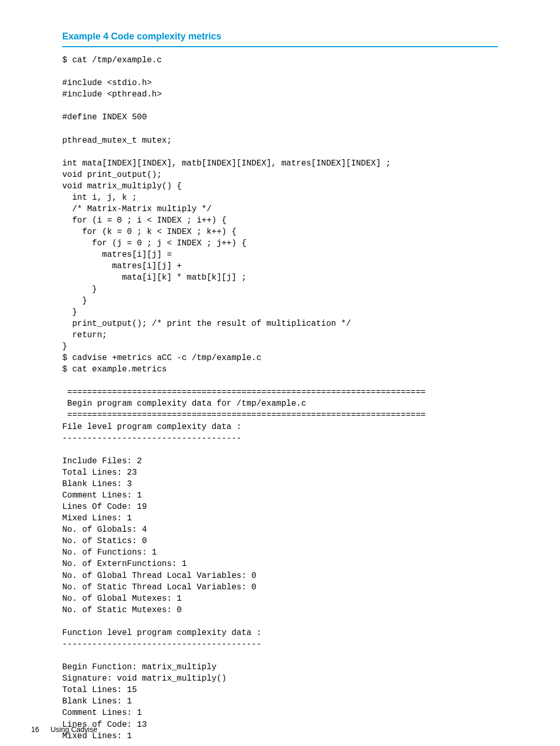  I want to click on example-title: Example 4 Code complexity metrics, so click(280, 36).